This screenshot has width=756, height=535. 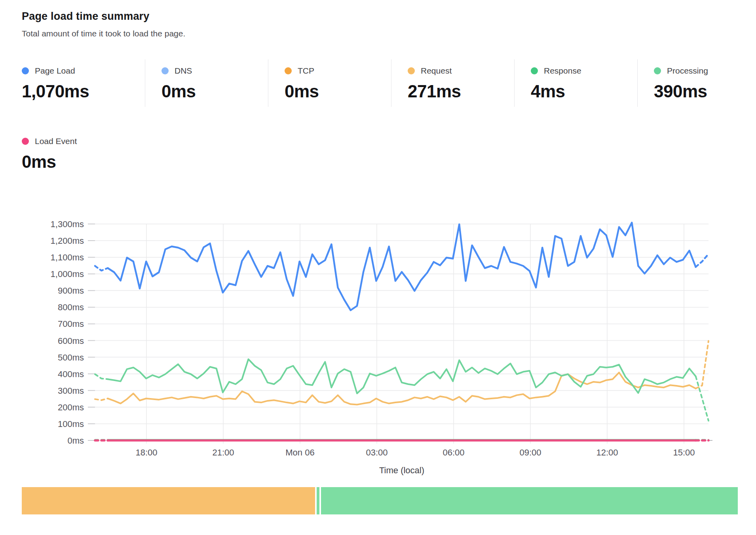 I want to click on metric-legend: Processing, so click(x=705, y=71).